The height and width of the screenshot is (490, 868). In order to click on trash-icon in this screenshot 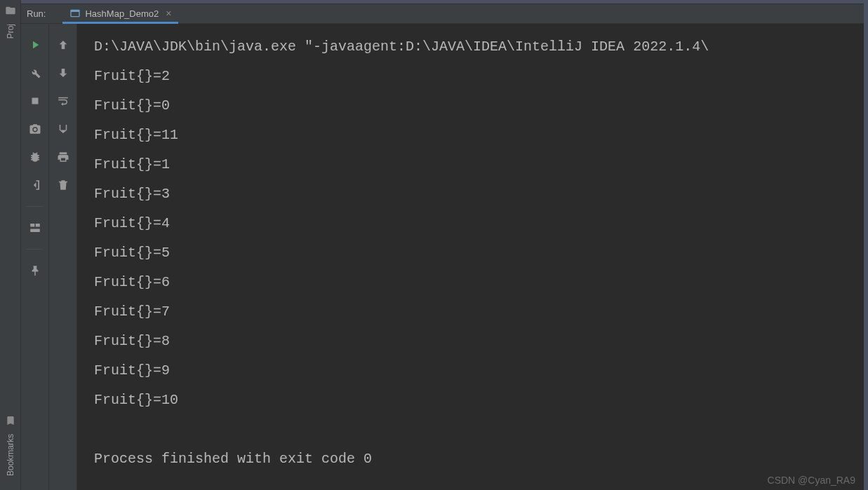, I will do `click(63, 185)`.